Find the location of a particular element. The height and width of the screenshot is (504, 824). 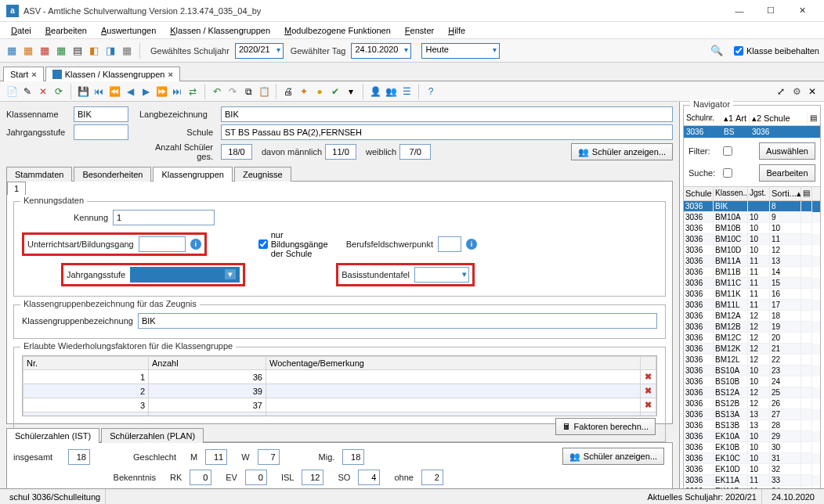

table-row: 2 39 ✖ is located at coordinates (340, 391).